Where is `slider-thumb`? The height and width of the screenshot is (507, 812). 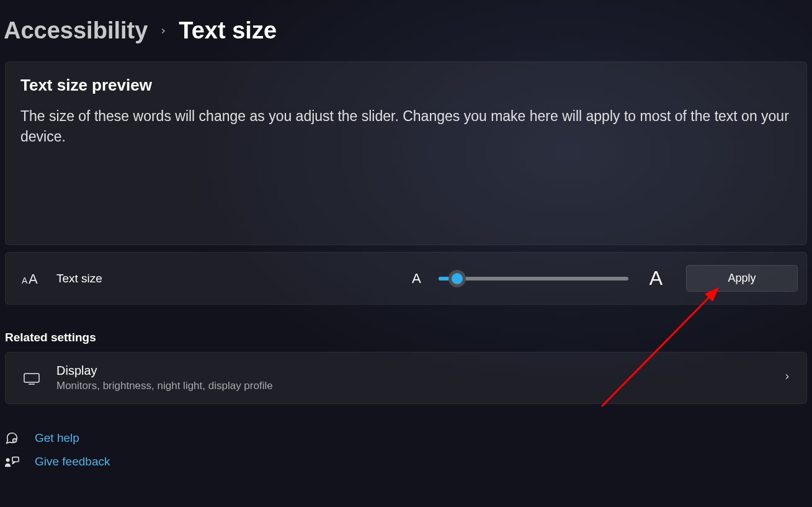 slider-thumb is located at coordinates (457, 279).